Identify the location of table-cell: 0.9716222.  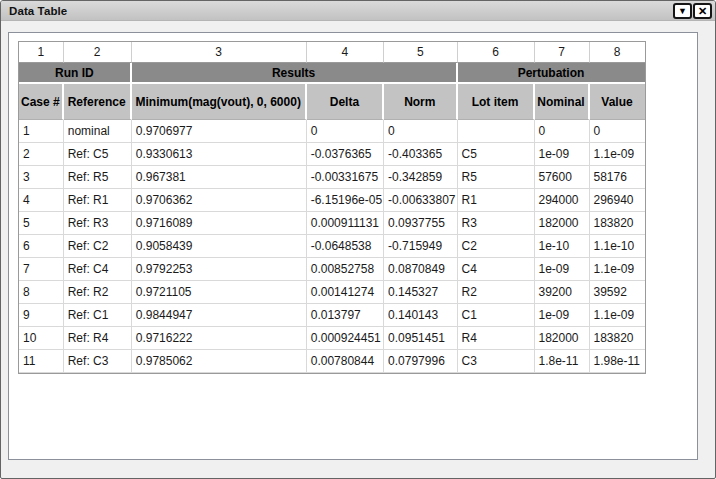
(220, 338).